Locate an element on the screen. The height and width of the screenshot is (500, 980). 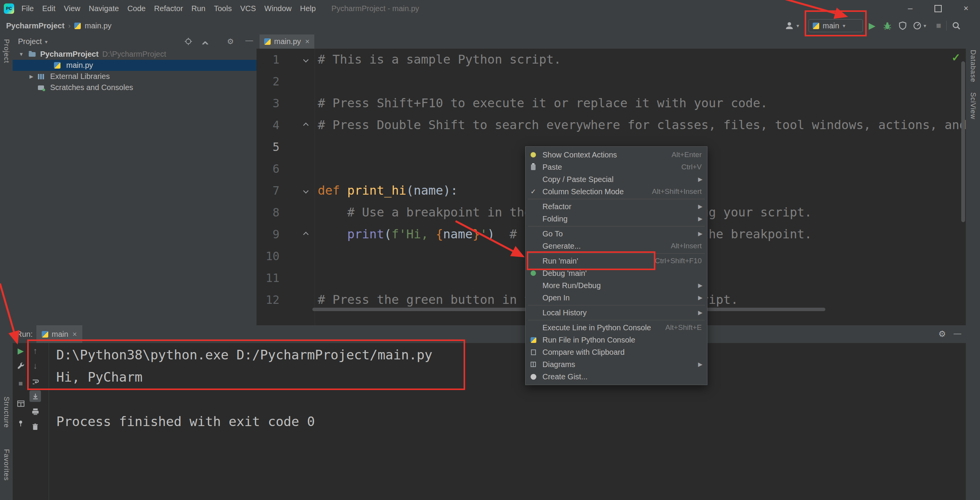
tree-row-external-libraries: ▶ External Libraries is located at coordinates (135, 77).